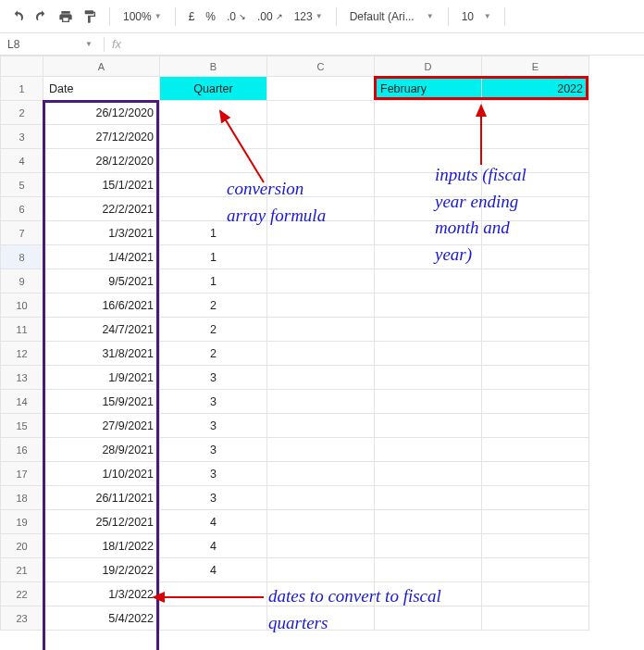  I want to click on cell-C1, so click(321, 89).